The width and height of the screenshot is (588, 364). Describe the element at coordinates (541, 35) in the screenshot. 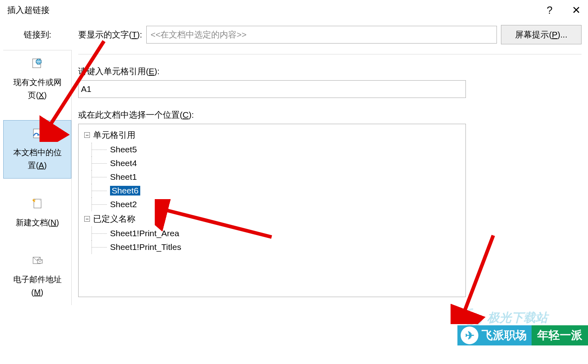

I see `screentip-button: 屏幕提示(P)...` at that location.